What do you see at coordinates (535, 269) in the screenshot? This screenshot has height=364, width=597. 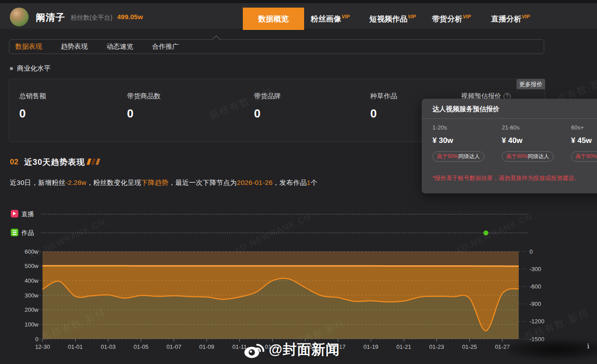 I see `right-axis-label-1: -300` at bounding box center [535, 269].